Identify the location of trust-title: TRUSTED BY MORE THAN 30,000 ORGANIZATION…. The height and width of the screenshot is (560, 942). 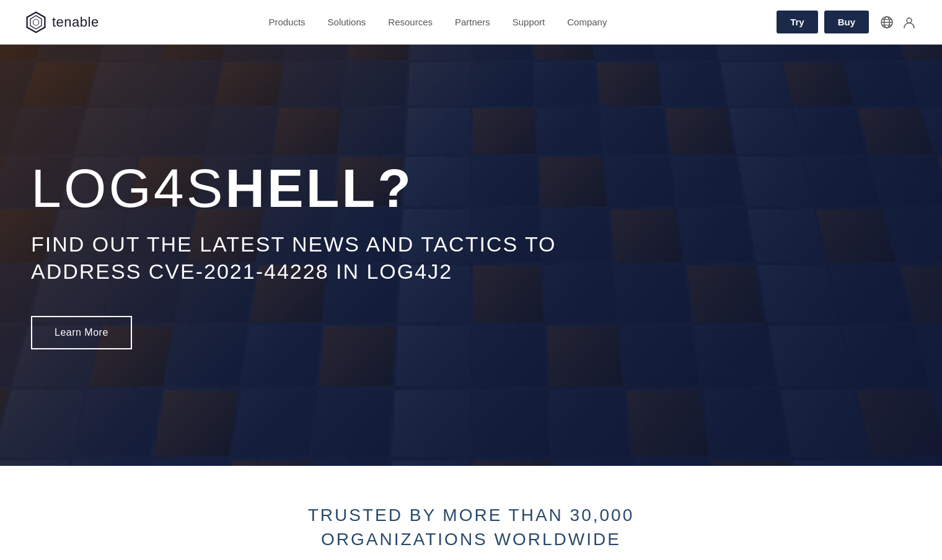
(471, 527).